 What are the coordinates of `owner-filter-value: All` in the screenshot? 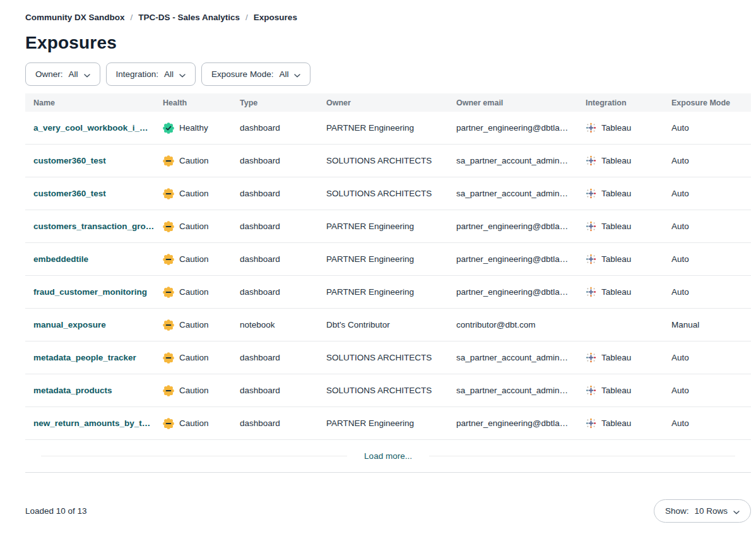 It's located at (73, 74).